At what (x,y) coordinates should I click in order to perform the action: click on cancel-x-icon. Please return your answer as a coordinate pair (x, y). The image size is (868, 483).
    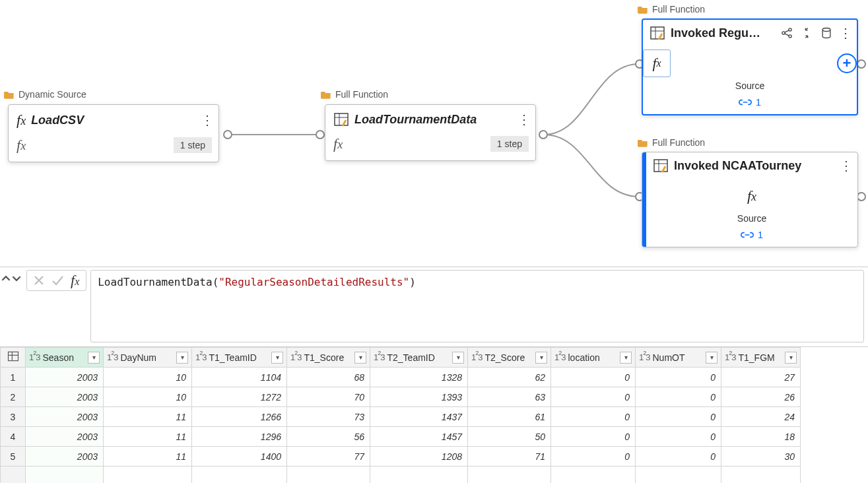
    Looking at the image, I should click on (39, 280).